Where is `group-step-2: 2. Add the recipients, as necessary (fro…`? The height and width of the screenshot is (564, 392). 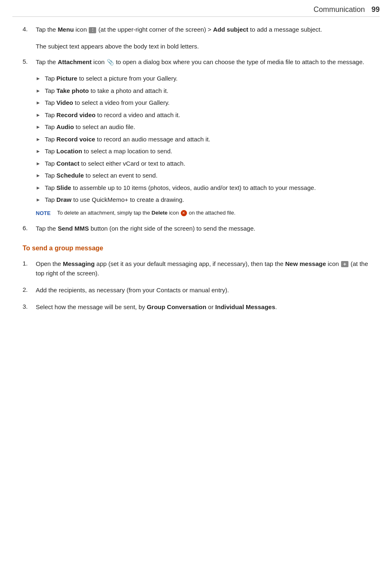 group-step-2: 2. Add the recipients, as necessary (fro… is located at coordinates (196, 290).